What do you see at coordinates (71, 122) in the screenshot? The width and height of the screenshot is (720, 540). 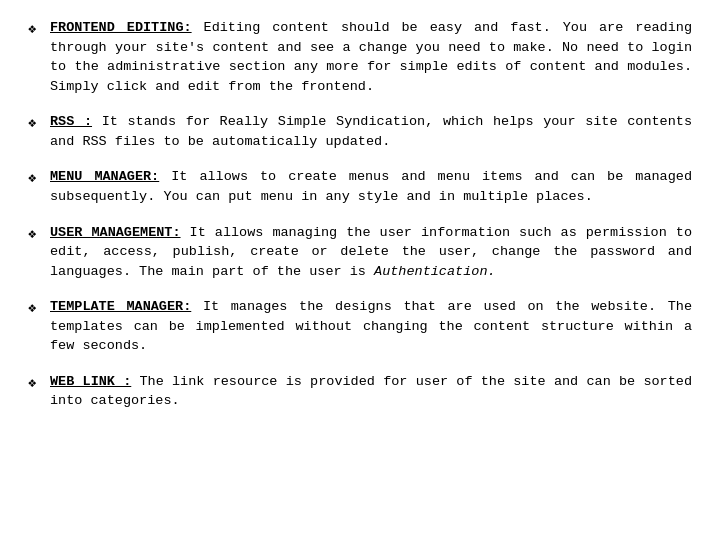 I see `term-rss: RSS :` at bounding box center [71, 122].